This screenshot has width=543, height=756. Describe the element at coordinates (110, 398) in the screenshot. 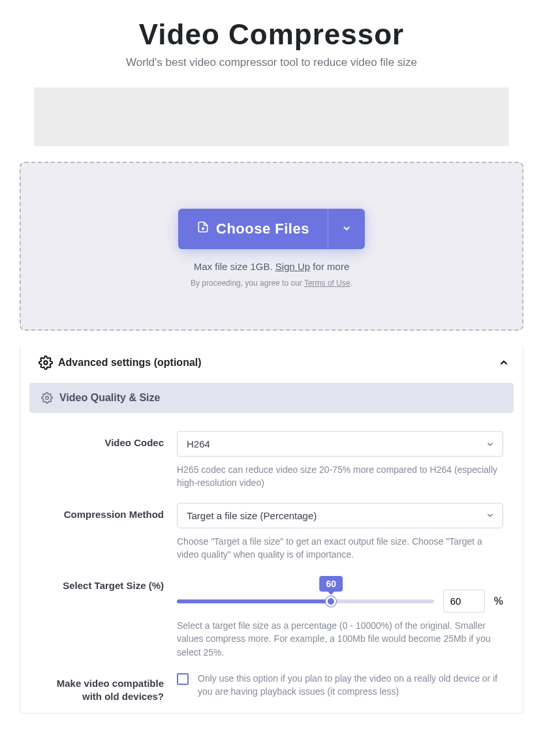

I see `section-label: Video Quality & Size` at that location.